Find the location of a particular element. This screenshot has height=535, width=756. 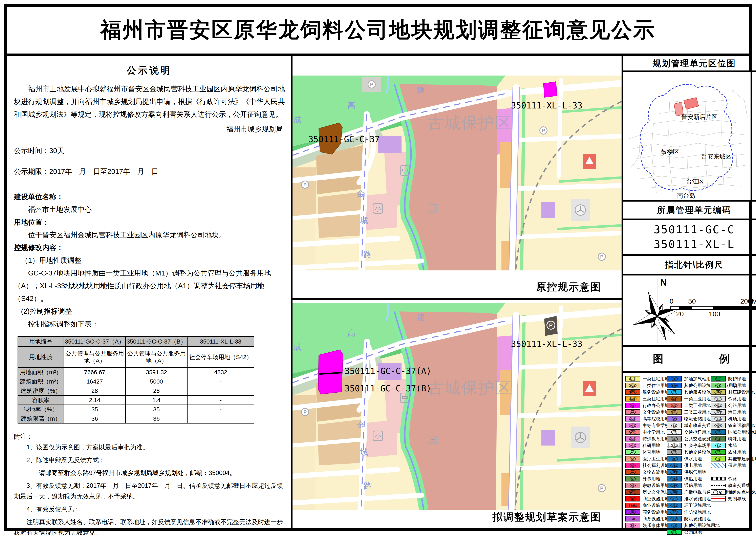

scale-200m: 200M is located at coordinates (748, 301).